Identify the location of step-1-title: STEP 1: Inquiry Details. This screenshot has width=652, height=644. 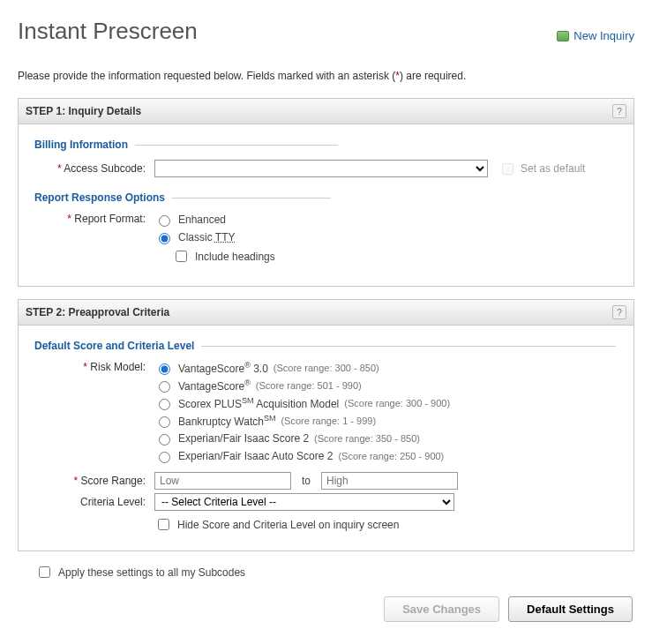
(83, 111).